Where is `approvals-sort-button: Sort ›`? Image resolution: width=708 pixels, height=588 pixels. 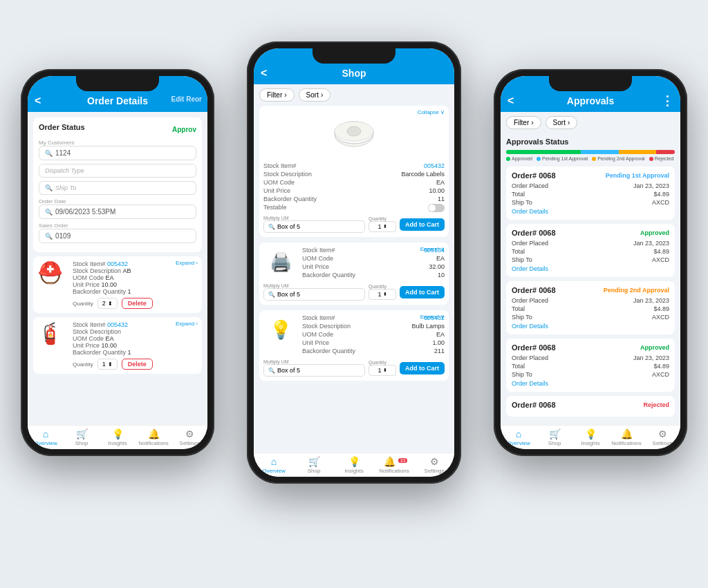
approvals-sort-button: Sort › is located at coordinates (561, 123).